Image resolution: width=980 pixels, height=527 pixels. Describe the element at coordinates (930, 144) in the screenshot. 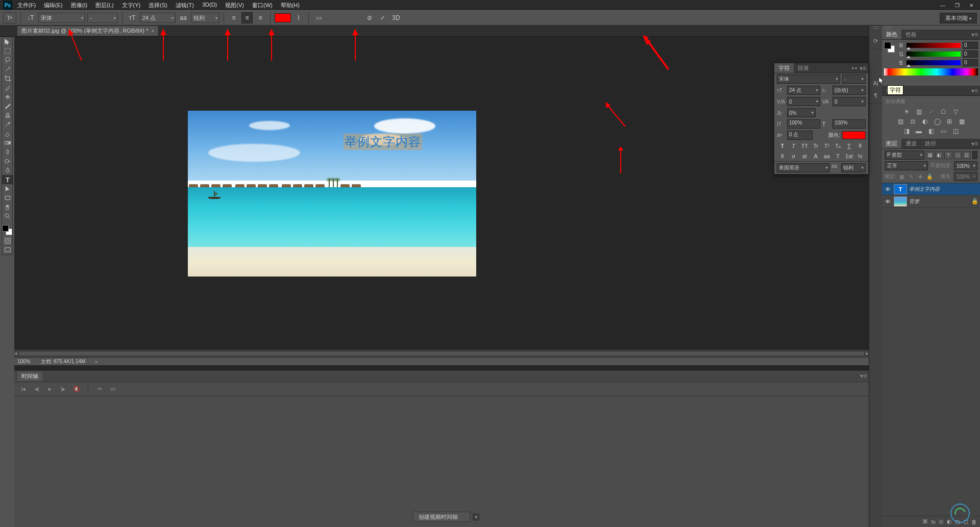

I see `paths-tab: 路径` at that location.